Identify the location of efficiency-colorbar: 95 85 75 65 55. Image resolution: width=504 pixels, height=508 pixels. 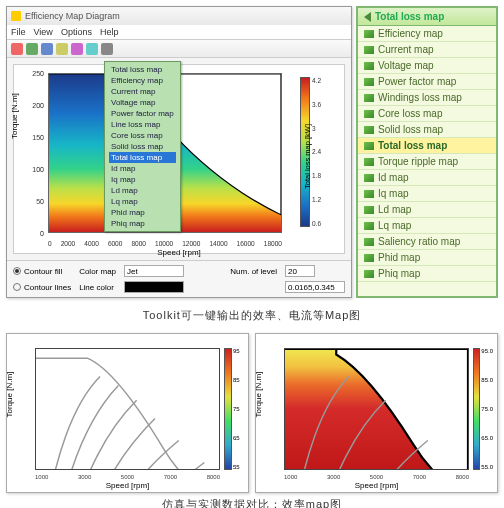
(234, 409).